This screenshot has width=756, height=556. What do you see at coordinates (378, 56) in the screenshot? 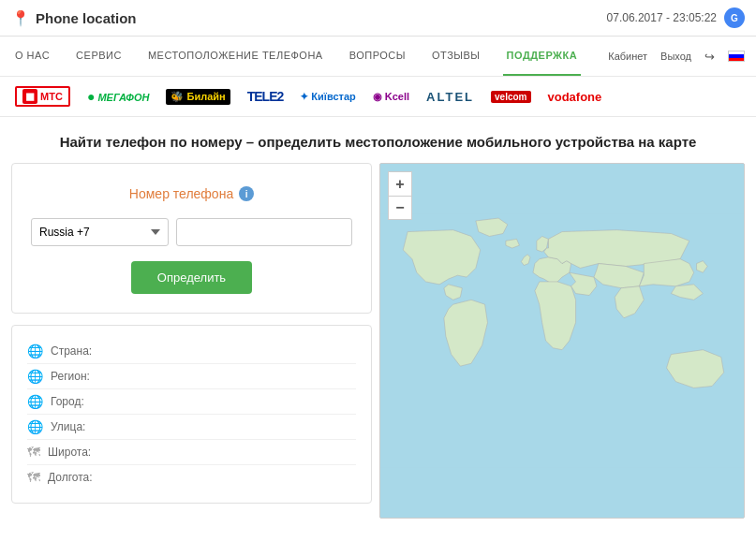
I see `main-nav: О НАС СЕРВИС МЕСТОПОЛОЖЕНИЕ ТЕЛЕФОНА ВОП…` at bounding box center [378, 56].